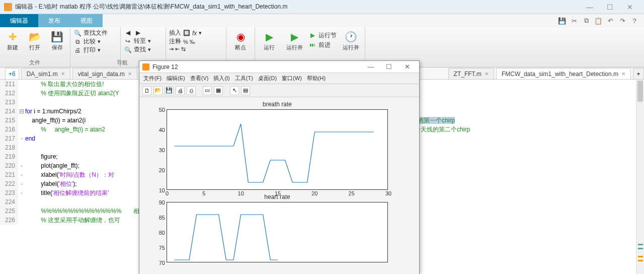  I want to click on tab-view: 视图, so click(87, 21).